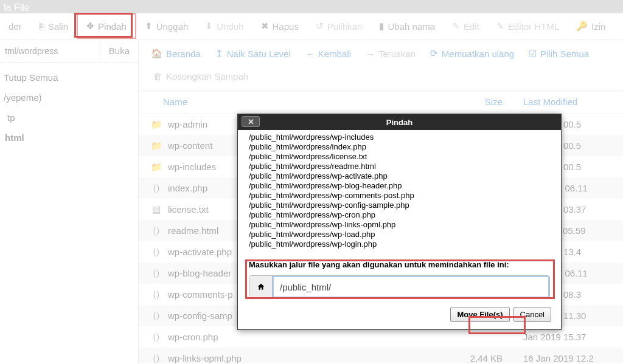 This screenshot has height=364, width=623. I want to click on toolbar-ubahnama: ▮Ubah nama, so click(407, 26).